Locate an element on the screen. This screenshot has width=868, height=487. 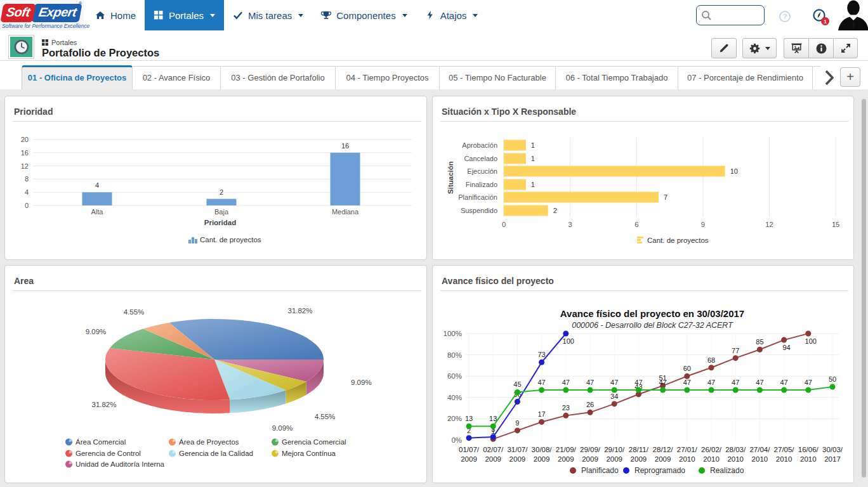
svg-text: Cancelado is located at coordinates (481, 159).